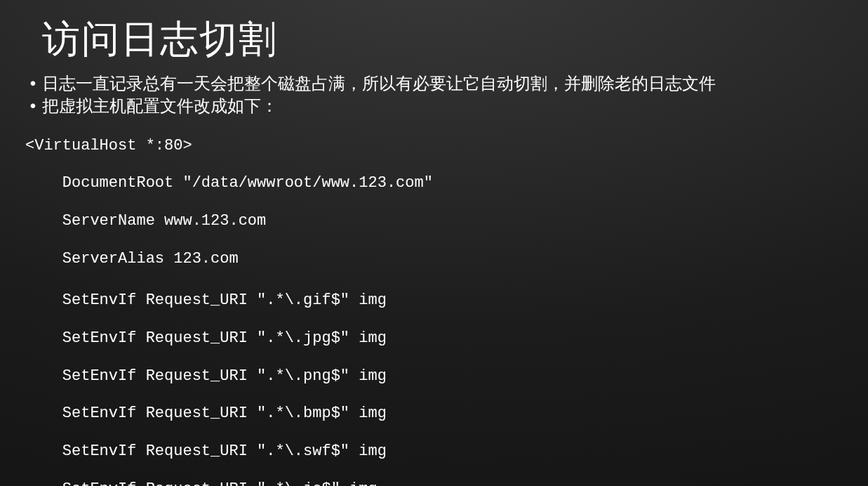  Describe the element at coordinates (436, 483) in the screenshot. I see `code-line-setenvif-js: SetEnvIf Request_URI ".*\.js$" img` at that location.